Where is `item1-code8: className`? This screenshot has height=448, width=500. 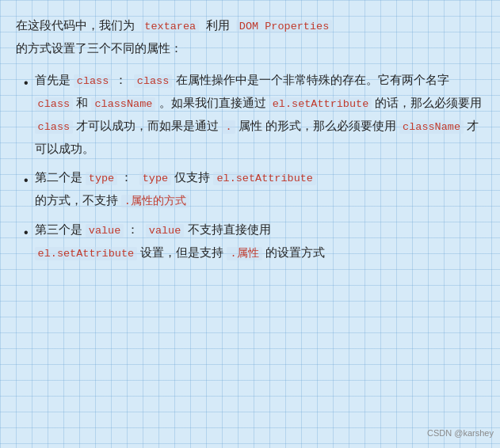 item1-code8: className is located at coordinates (431, 127).